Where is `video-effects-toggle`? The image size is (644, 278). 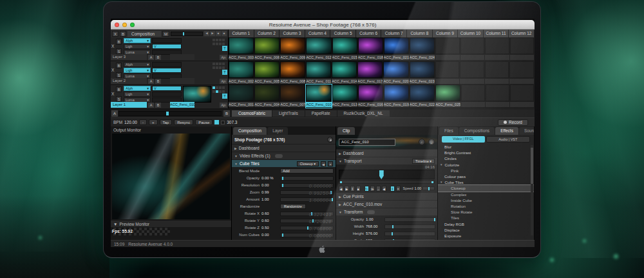 video-effects-toggle is located at coordinates (279, 156).